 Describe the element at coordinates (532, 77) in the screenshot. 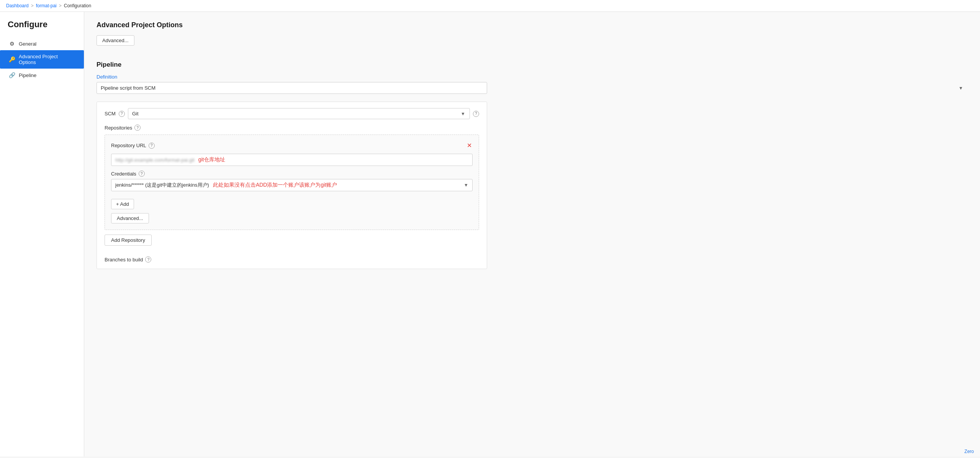

I see `definition-label: Definition` at that location.